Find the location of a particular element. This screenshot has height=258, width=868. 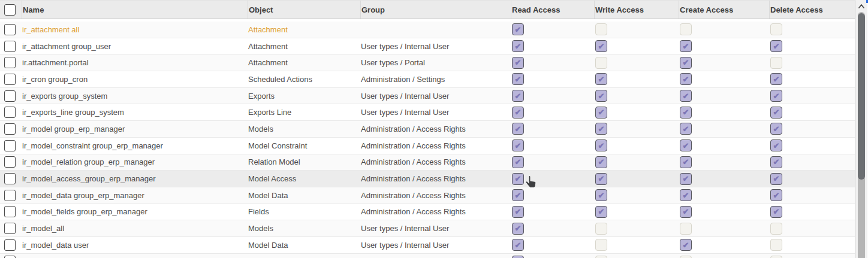

table-row: ir_model_allModelsUser types / Internal … is located at coordinates (427, 229).